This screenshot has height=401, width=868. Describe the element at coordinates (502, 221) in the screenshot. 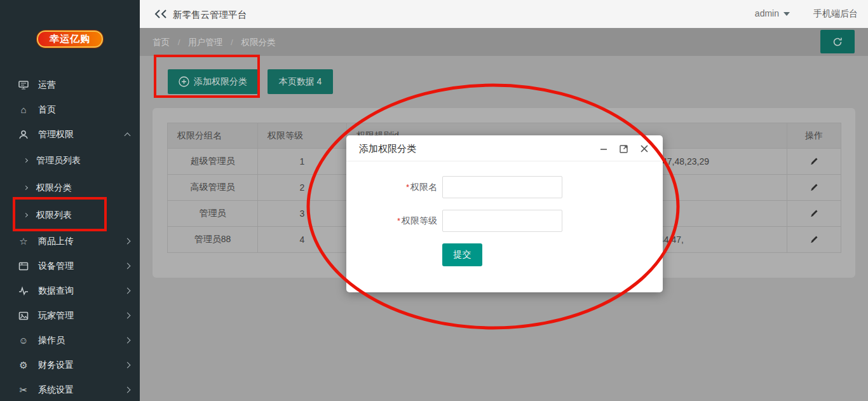

I see `permission-level-input` at that location.